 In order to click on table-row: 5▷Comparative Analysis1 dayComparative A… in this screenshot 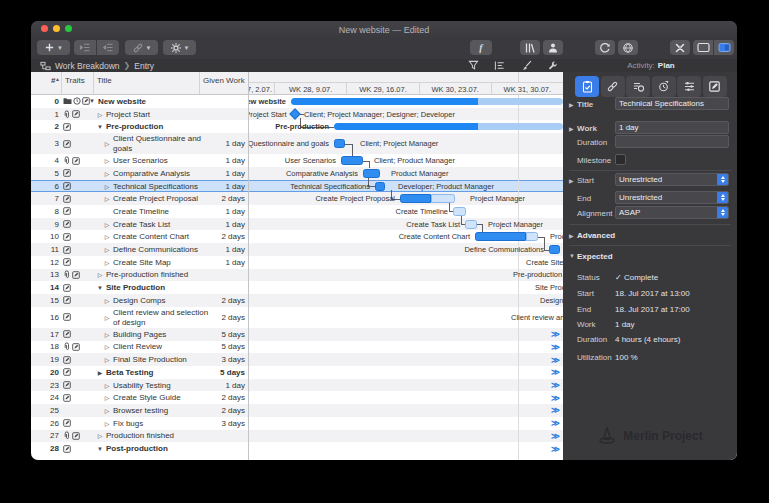, I will do `click(297, 174)`.